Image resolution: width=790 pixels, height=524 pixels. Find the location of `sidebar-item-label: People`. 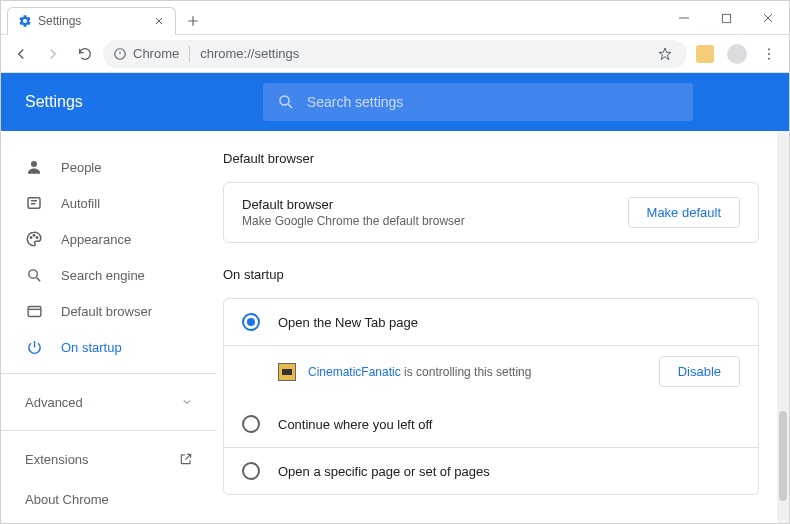

sidebar-item-label: People is located at coordinates (81, 168).